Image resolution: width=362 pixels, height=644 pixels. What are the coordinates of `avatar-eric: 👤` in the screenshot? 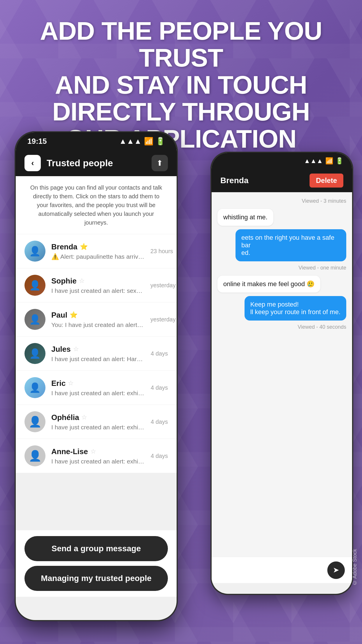 It's located at (35, 388).